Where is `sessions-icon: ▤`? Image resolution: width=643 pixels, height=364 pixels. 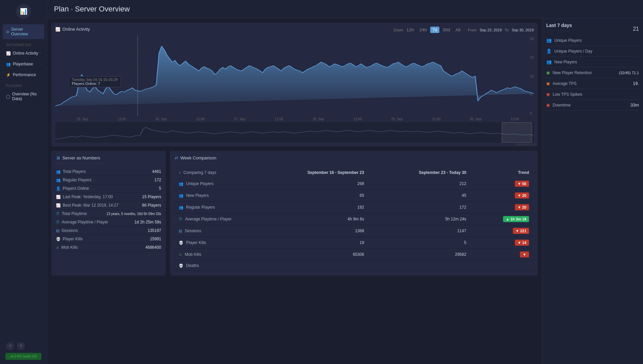 sessions-icon: ▤ is located at coordinates (58, 231).